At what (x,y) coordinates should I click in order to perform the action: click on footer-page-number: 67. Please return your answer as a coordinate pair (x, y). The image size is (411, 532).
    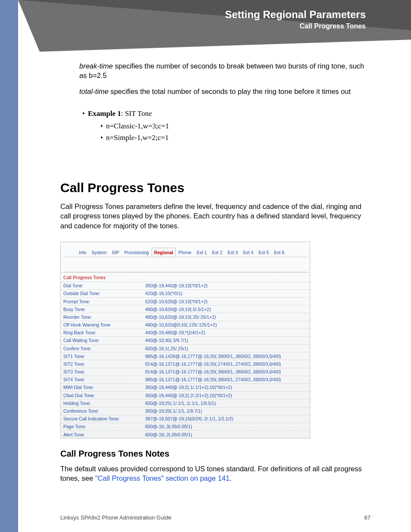
    Looking at the image, I should click on (367, 518).